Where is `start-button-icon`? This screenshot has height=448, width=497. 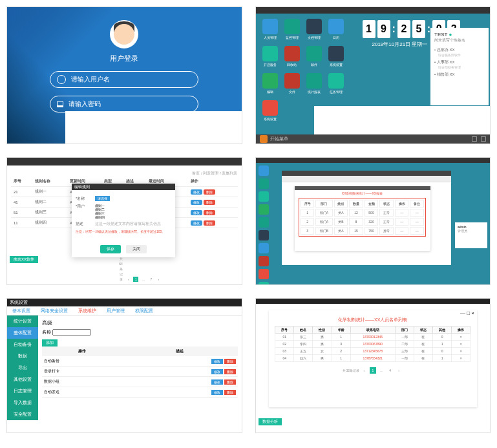 start-button-icon is located at coordinates (264, 139).